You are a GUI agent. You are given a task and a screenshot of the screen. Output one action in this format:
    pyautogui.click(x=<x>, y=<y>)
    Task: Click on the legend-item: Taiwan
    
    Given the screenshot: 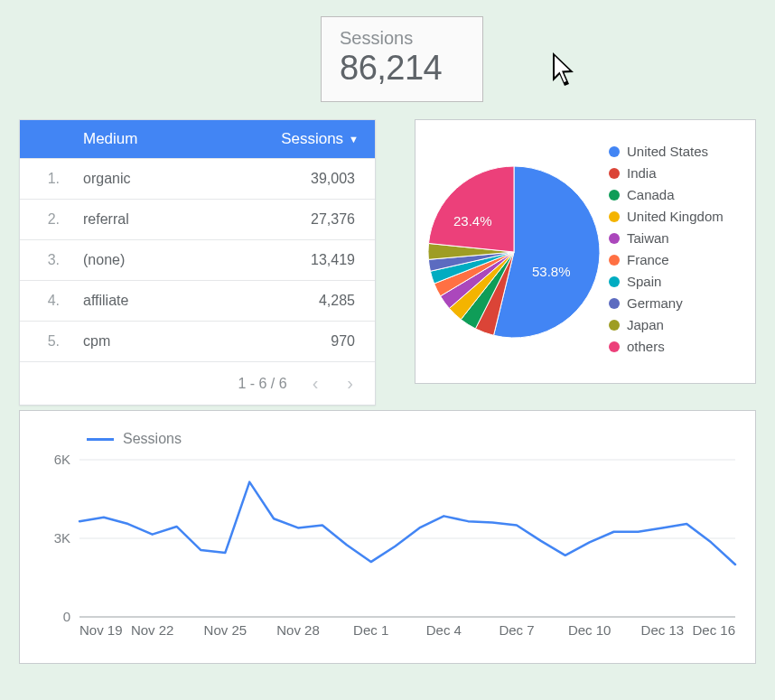 What is the action you would take?
    pyautogui.click(x=677, y=238)
    